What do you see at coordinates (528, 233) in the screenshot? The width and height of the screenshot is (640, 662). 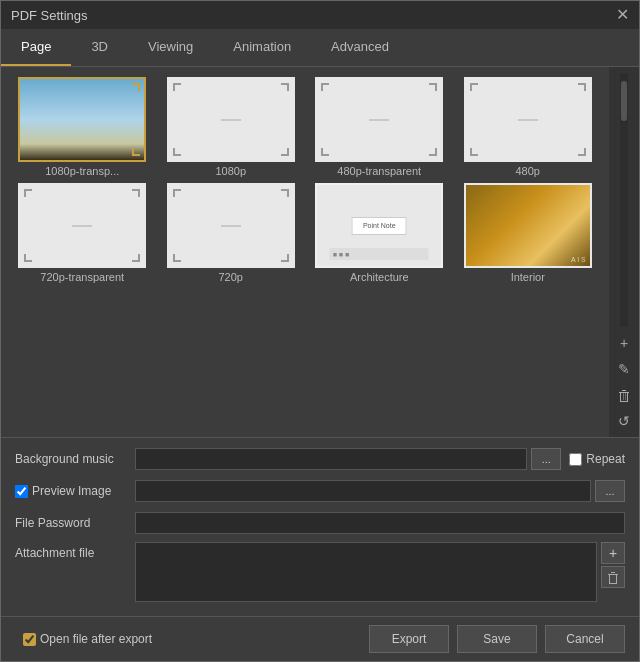 I see `list-item: A I S Interior` at bounding box center [528, 233].